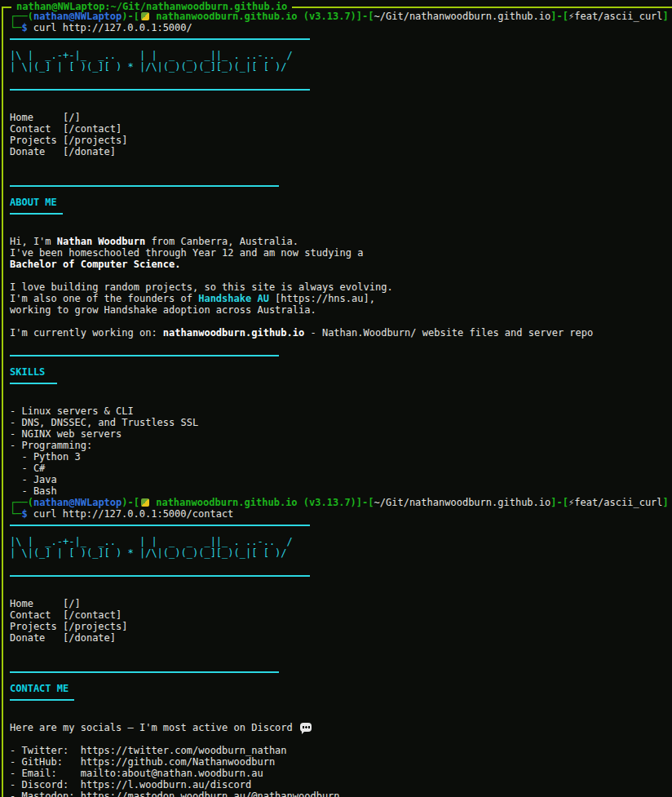  I want to click on about-paragraph: I'm also one of the founders of Handshak…, so click(341, 299).